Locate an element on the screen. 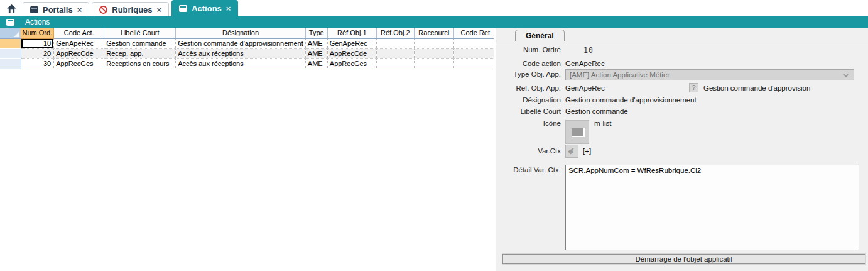 The height and width of the screenshot is (271, 868). cell-code-act: AppRecCde is located at coordinates (79, 53).